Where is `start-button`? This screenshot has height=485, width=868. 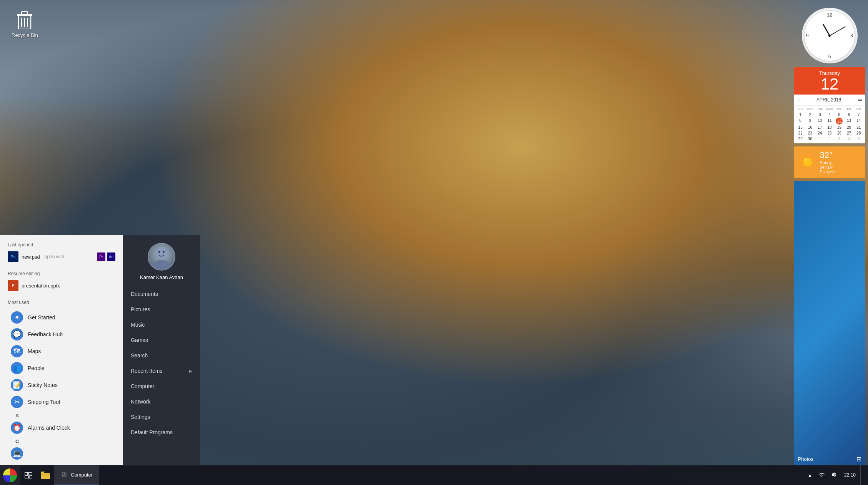
start-button is located at coordinates (10, 475).